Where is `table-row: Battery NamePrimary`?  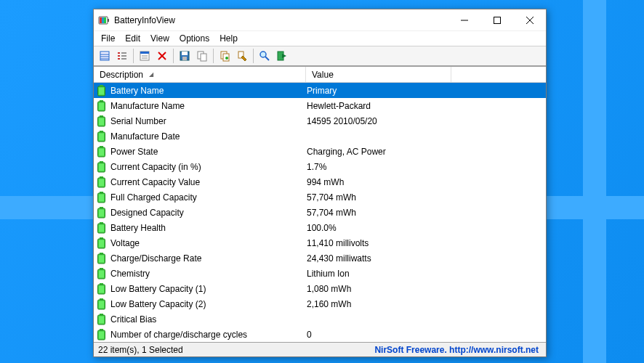
table-row: Battery NamePrimary is located at coordinates (320, 90).